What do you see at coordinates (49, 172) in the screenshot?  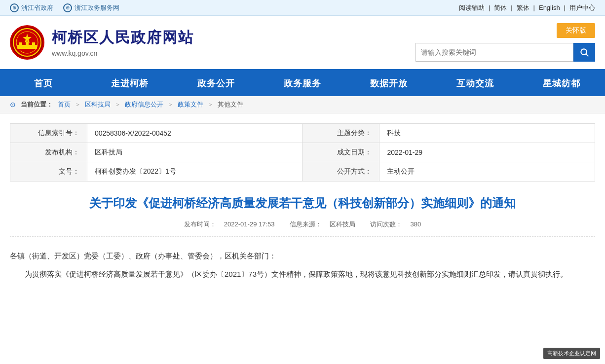 I see `label-doc-num: 文号：` at bounding box center [49, 172].